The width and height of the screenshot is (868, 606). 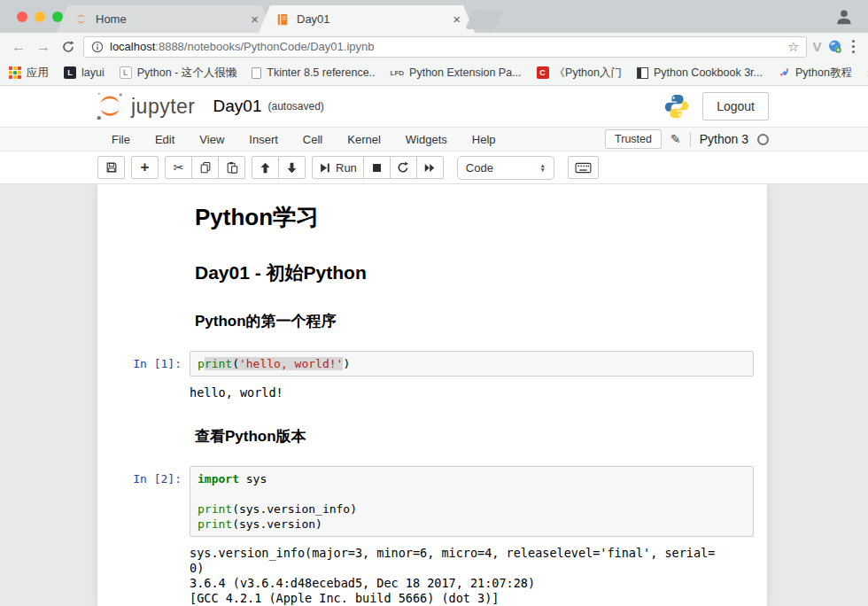 I want to click on notebook-book-icon, so click(x=283, y=19).